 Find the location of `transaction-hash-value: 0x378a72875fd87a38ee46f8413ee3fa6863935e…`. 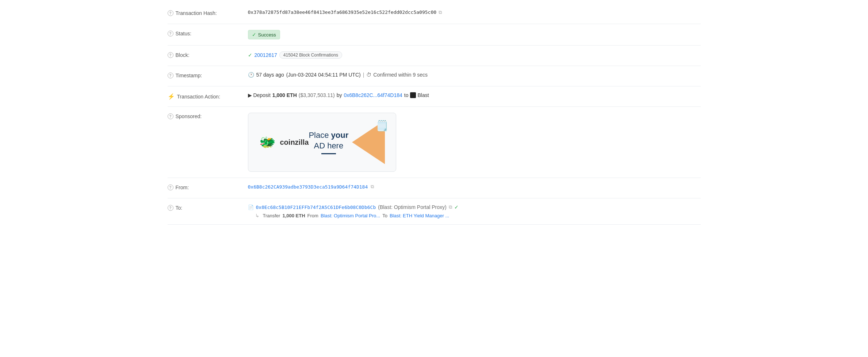

transaction-hash-value: 0x378a72875fd87a38ee46f8413ee3fa6863935e… is located at coordinates (474, 12).